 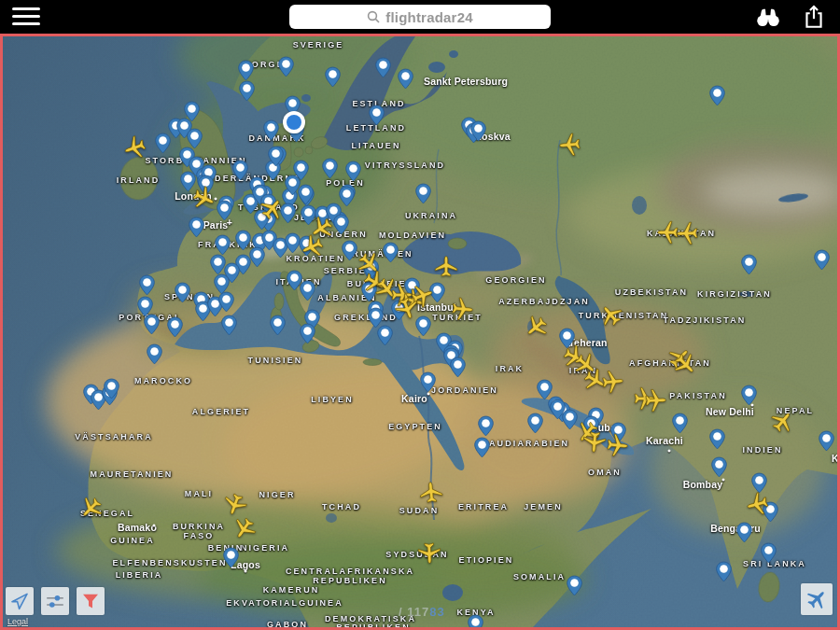 I want to click on search-placeholder: flightradar24, so click(x=429, y=17).